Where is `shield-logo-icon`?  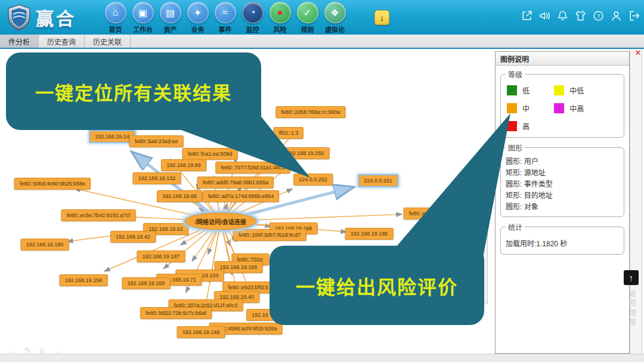
shield-logo-icon is located at coordinates (19, 17).